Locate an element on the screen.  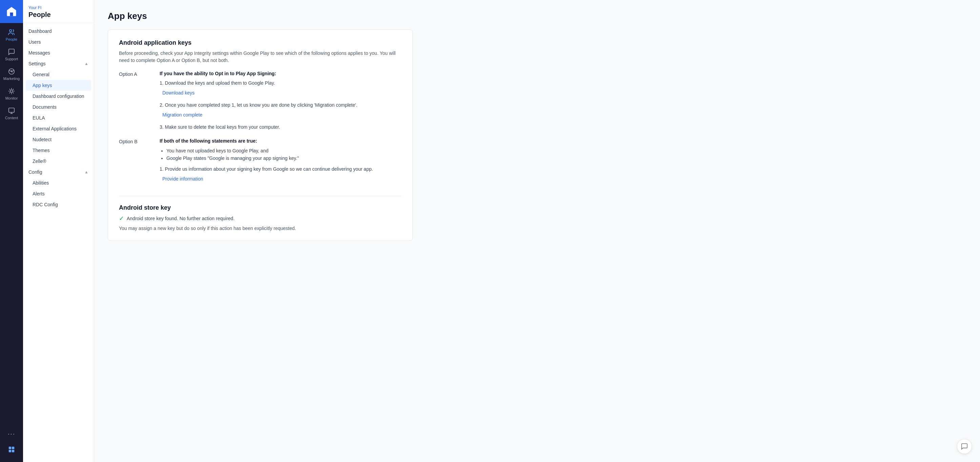
android-store-title: Android store key is located at coordinates (260, 208).